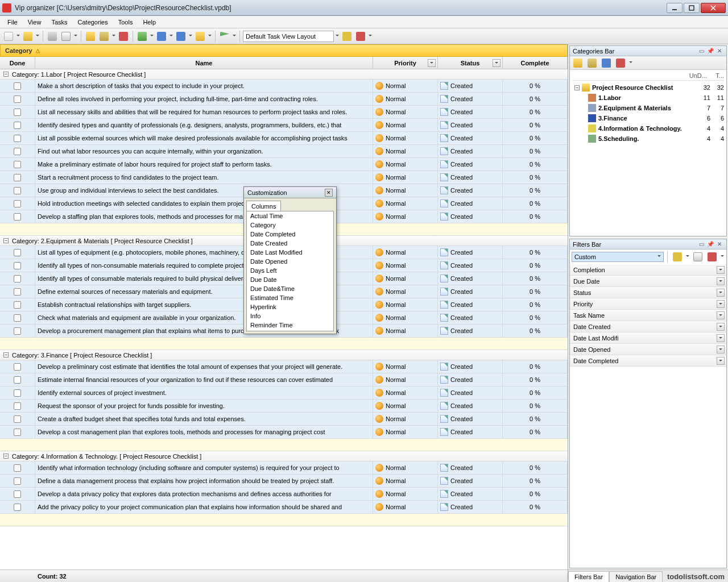 This screenshot has width=728, height=582. What do you see at coordinates (284, 432) in the screenshot?
I see `task-row: Develop a cost management plan that expl…` at bounding box center [284, 432].